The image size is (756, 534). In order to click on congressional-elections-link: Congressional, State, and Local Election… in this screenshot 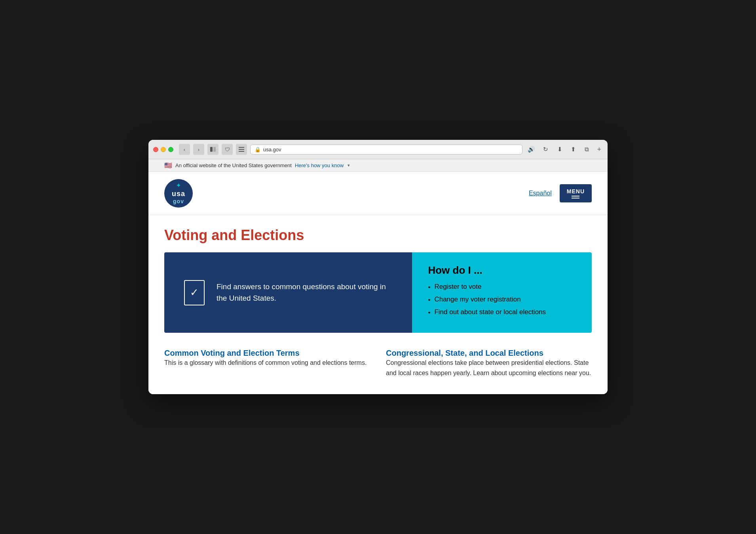, I will do `click(465, 353)`.